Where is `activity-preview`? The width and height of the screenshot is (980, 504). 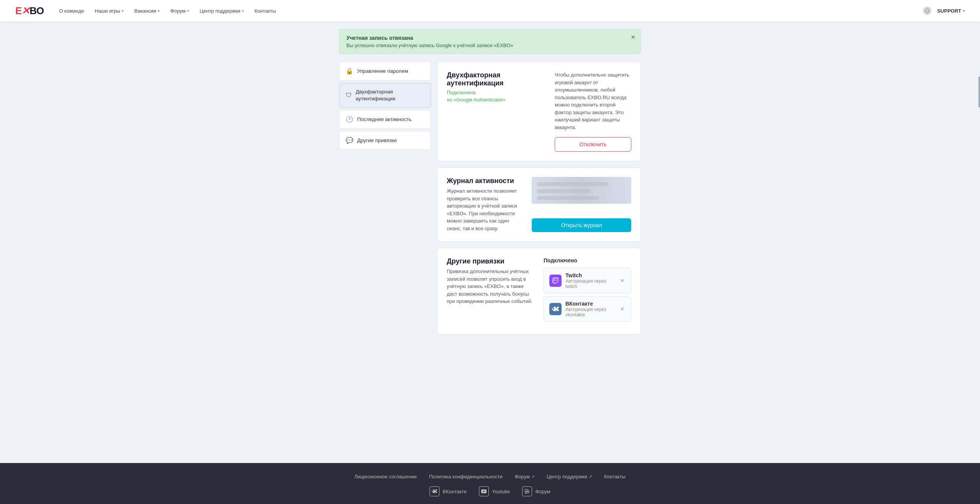
activity-preview is located at coordinates (581, 190).